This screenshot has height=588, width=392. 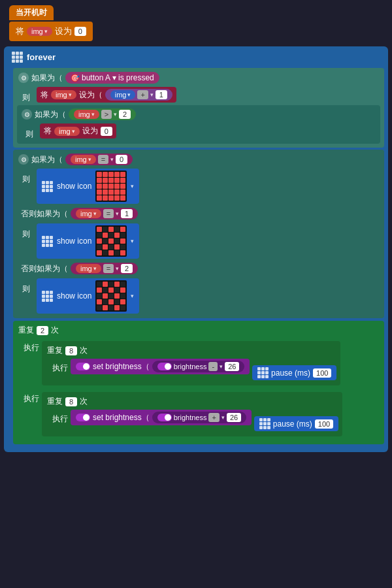 What do you see at coordinates (47, 297) in the screenshot?
I see `grid-icon-show3` at bounding box center [47, 297].